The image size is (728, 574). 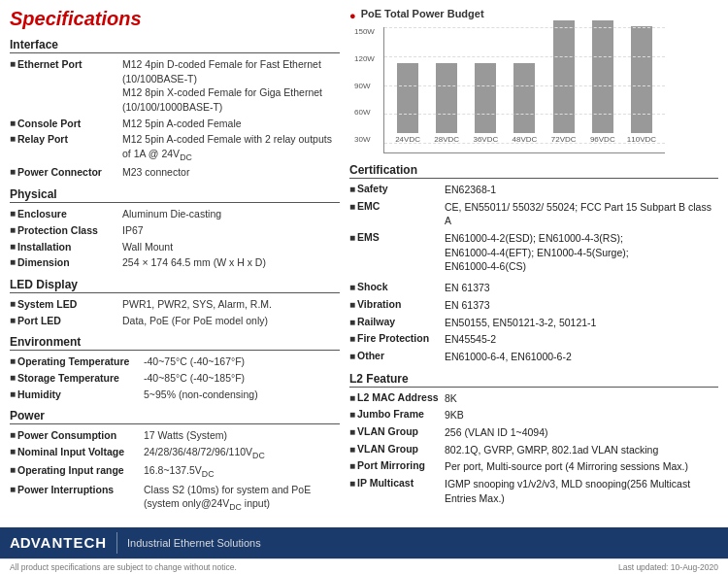 I want to click on cert-val-ems: EN61000-4-2(ESD); EN61000-4-3(RS);EN6100…, so click(x=581, y=253).